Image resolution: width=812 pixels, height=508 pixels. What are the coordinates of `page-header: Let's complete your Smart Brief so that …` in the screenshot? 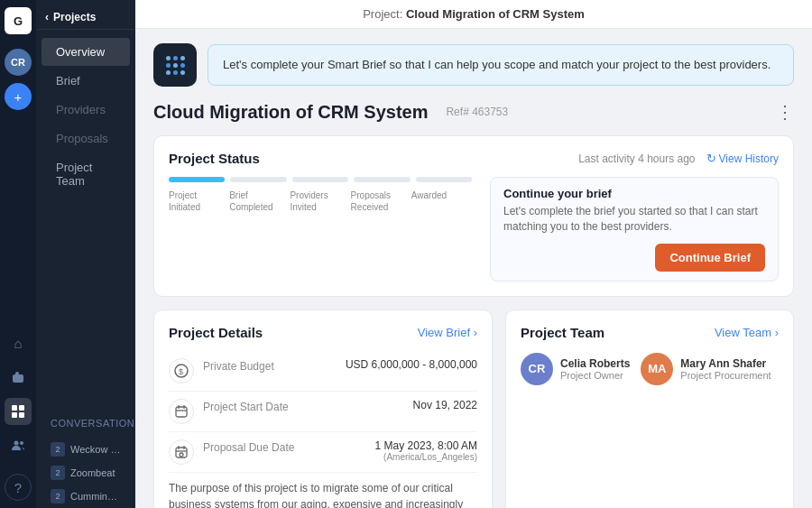 It's located at (474, 65).